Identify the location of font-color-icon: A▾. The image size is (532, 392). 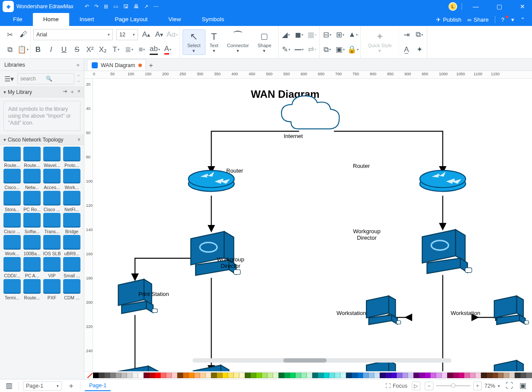
(168, 50).